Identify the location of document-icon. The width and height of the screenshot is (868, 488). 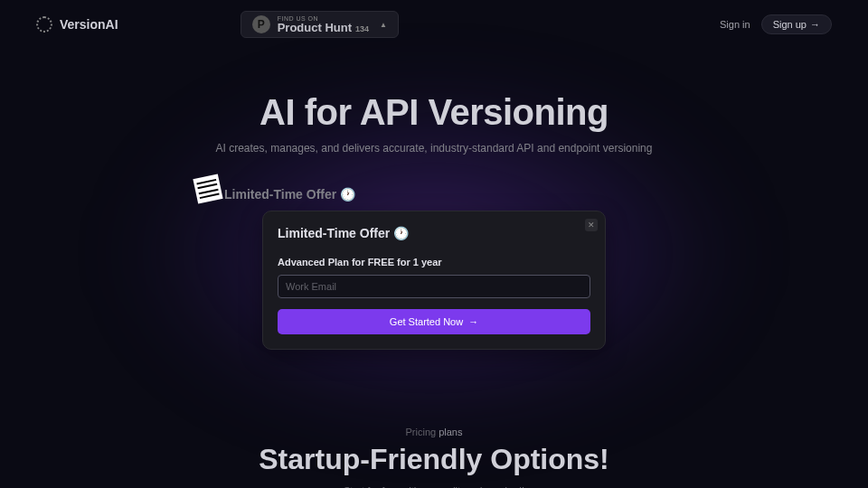
(208, 188).